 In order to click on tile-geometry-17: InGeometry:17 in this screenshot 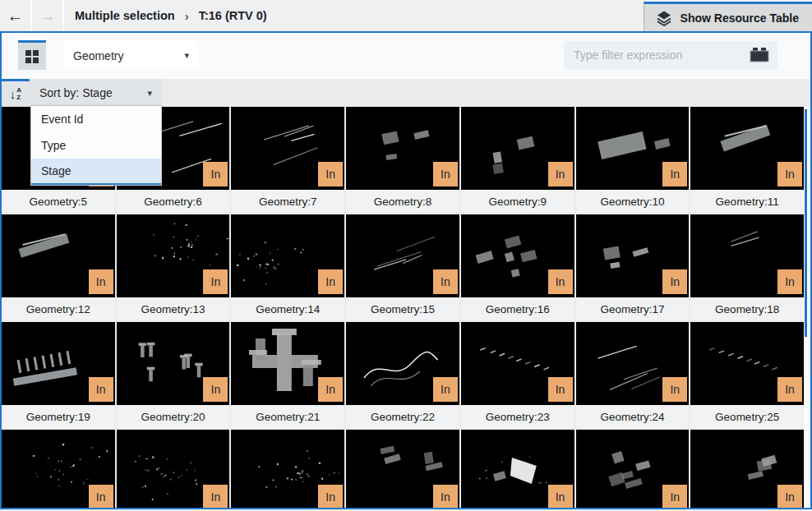, I will do `click(633, 268)`.